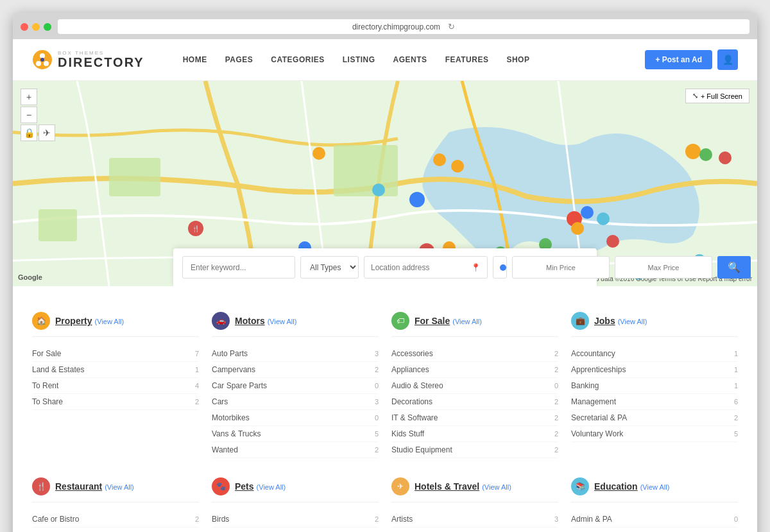 This screenshot has width=770, height=532. Describe the element at coordinates (728, 60) in the screenshot. I see `user-button: 👤` at that location.